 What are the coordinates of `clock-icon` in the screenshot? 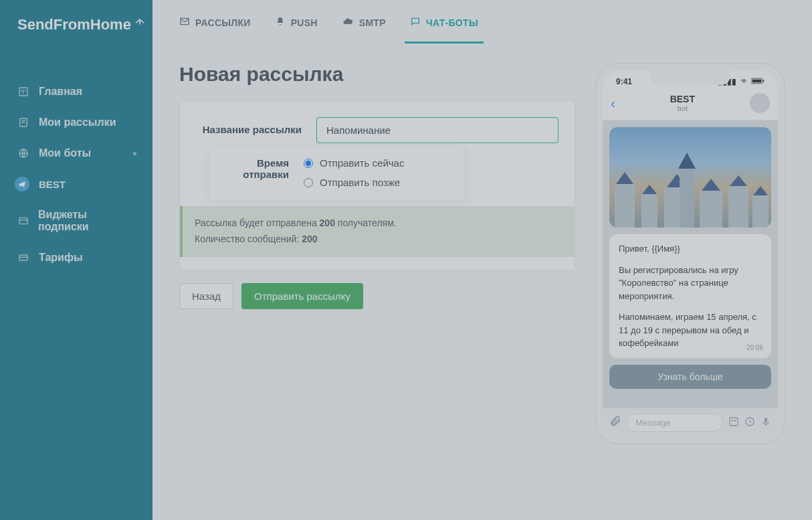 It's located at (750, 423).